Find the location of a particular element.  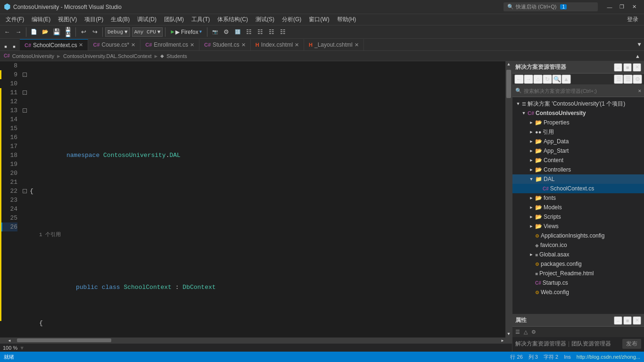

save-all-button: 💾💾 is located at coordinates (68, 32).